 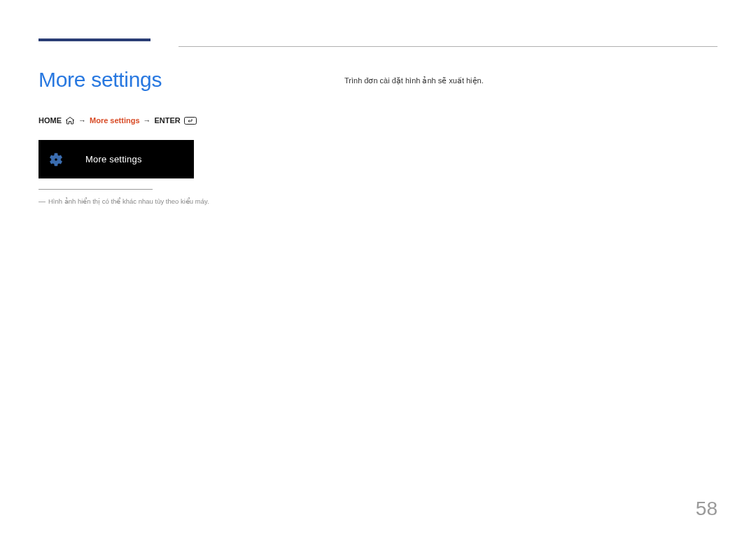 What do you see at coordinates (95, 189) in the screenshot?
I see `sub-divider` at bounding box center [95, 189].